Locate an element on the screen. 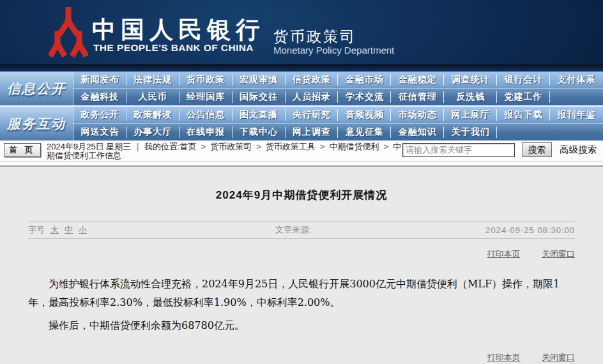 The height and width of the screenshot is (364, 603). nav-item: 音频视频 is located at coordinates (364, 115).